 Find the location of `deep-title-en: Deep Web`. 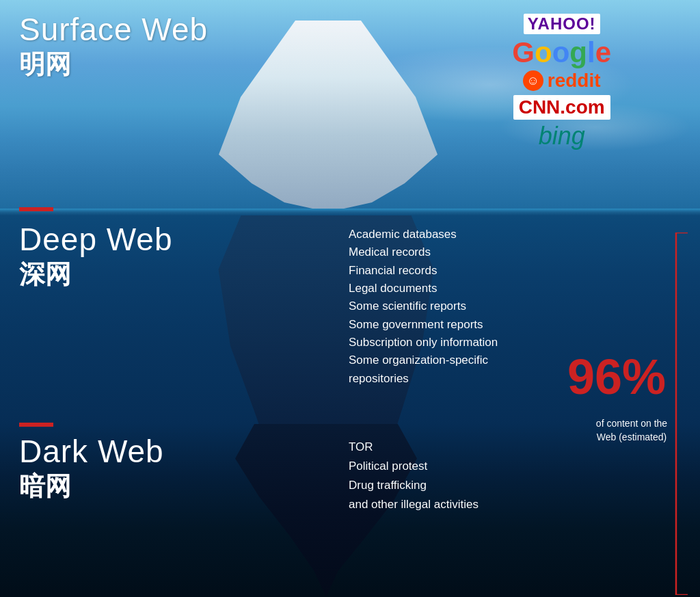

deep-title-en: Deep Web is located at coordinates (96, 239).